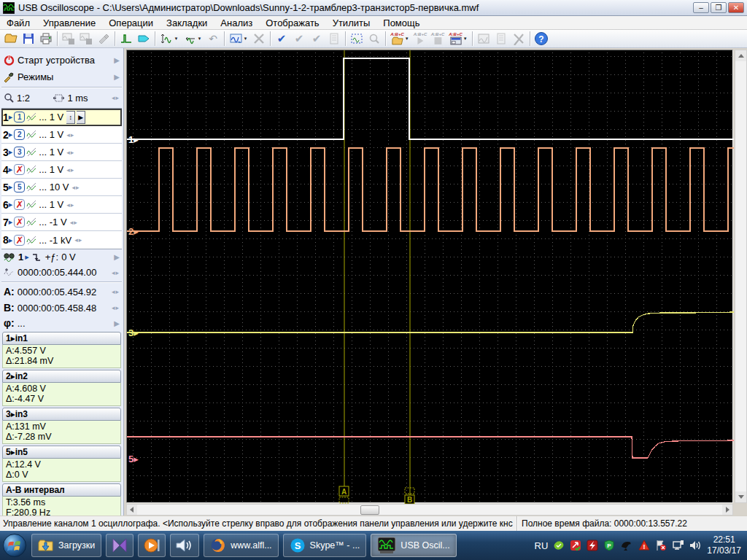 Image resolution: width=747 pixels, height=560 pixels. I want to click on scroll-right-button, so click(727, 510).